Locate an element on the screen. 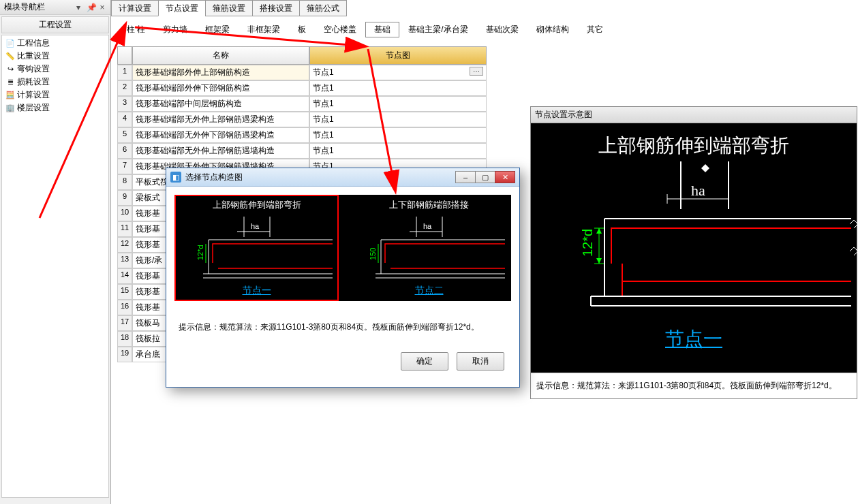  tree-icon: 📄 is located at coordinates (10, 44).